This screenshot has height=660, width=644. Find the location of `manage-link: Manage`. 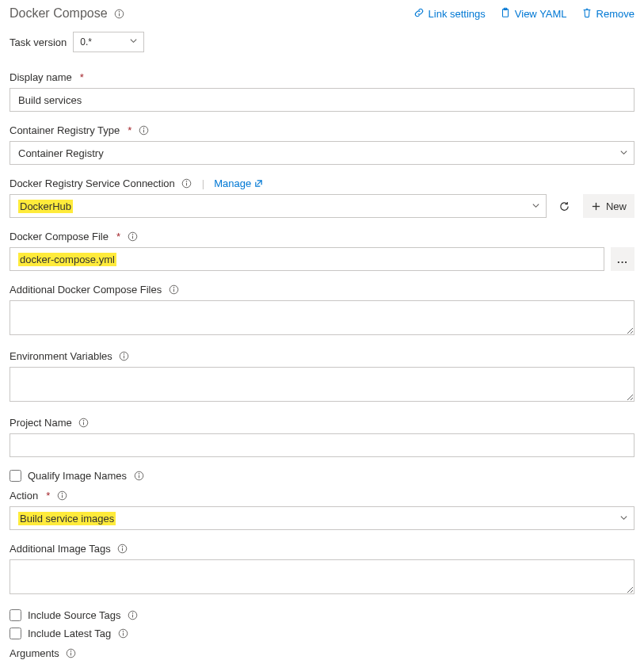

manage-link: Manage is located at coordinates (238, 184).